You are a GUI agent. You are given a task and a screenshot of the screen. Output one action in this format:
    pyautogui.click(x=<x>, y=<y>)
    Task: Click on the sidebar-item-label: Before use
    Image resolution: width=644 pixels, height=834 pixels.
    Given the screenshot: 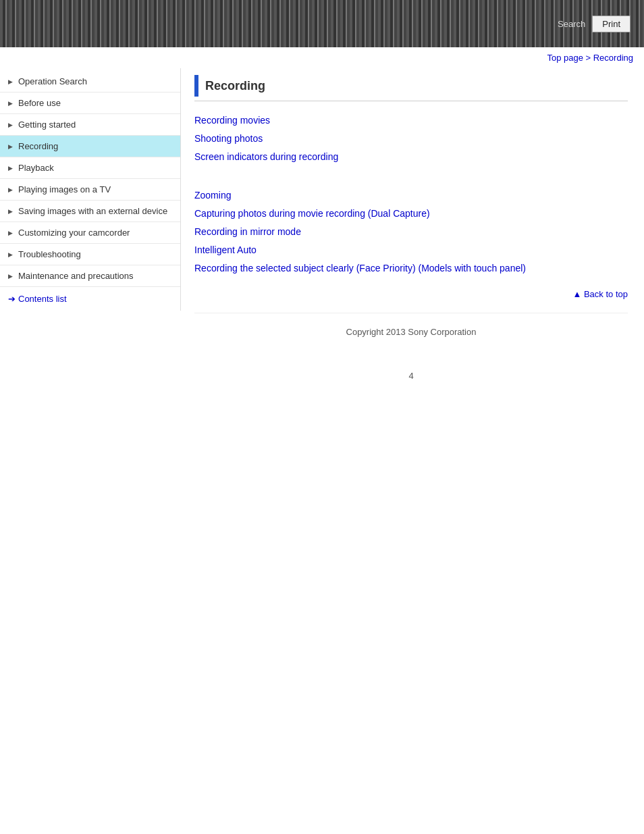 What is the action you would take?
    pyautogui.click(x=95, y=103)
    